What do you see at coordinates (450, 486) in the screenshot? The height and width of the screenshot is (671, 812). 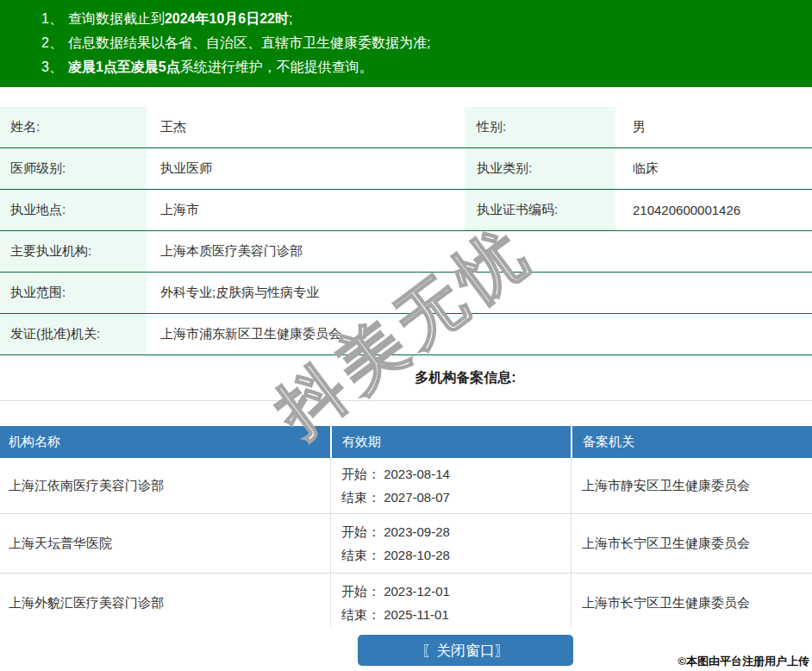 I see `validity-period: 开始： 2023-08-14 结束： 2027-08-07` at bounding box center [450, 486].